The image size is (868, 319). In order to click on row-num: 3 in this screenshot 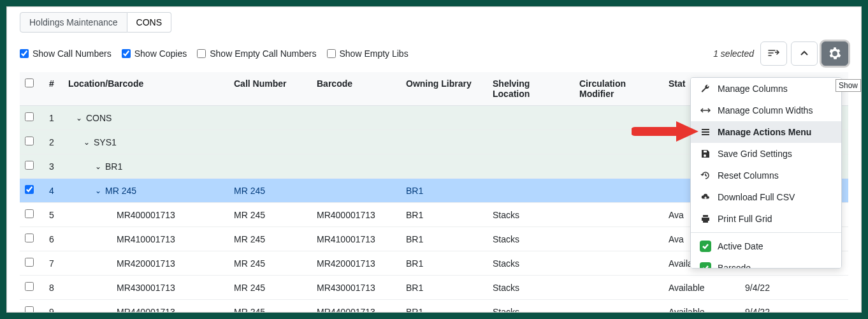, I will do `click(54, 167)`.